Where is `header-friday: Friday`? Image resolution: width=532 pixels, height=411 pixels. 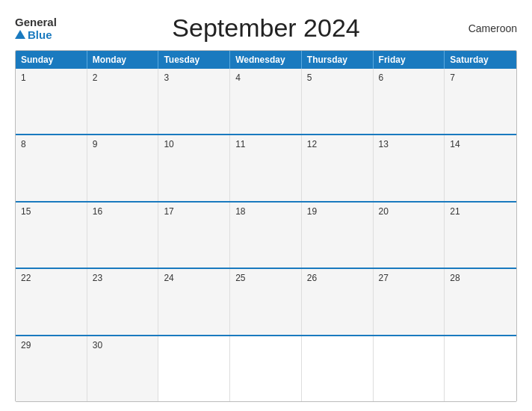 header-friday: Friday is located at coordinates (409, 60).